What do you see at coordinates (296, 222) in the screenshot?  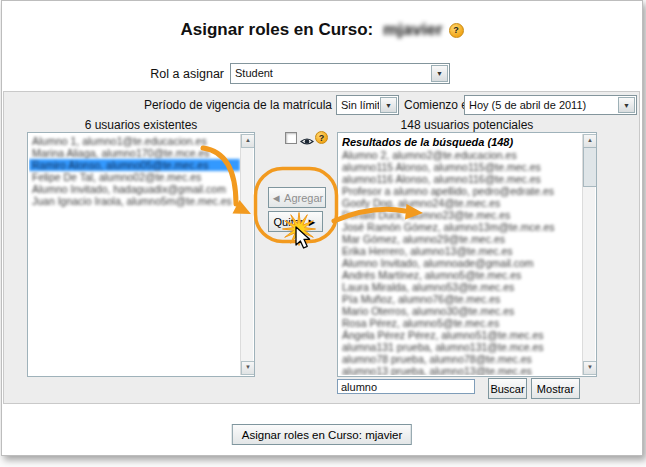 I see `remove-button: Quitar ►` at bounding box center [296, 222].